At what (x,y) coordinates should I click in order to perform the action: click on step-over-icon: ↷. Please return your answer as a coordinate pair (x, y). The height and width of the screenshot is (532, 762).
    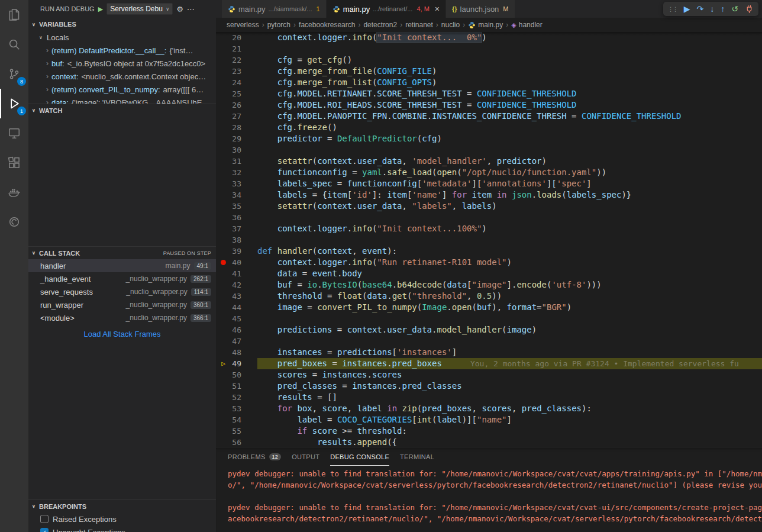
    Looking at the image, I should click on (700, 9).